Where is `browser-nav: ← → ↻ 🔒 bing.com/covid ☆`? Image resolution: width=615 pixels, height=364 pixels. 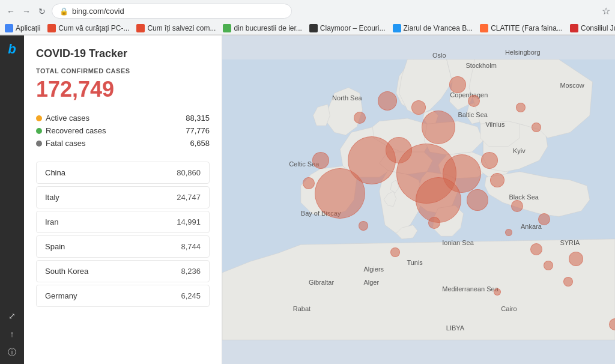
browser-nav: ← → ↻ 🔒 bing.com/covid ☆ is located at coordinates (308, 11).